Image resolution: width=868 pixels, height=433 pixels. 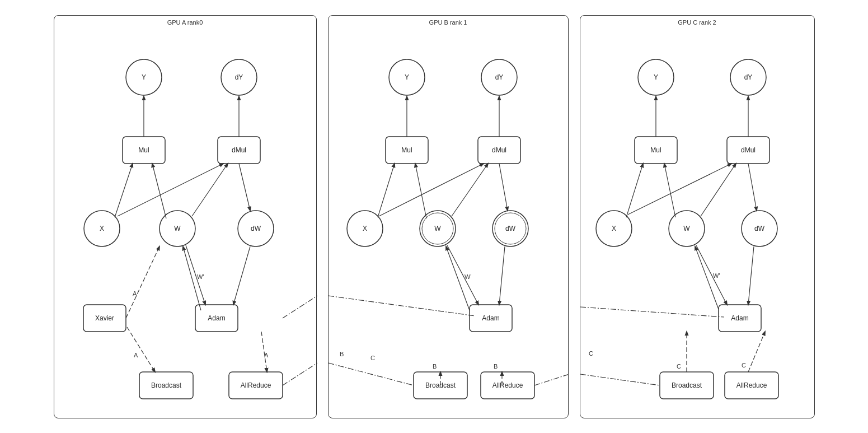 What do you see at coordinates (143, 150) in the screenshot?
I see `gpu-a-Mul-label: Mul` at bounding box center [143, 150].